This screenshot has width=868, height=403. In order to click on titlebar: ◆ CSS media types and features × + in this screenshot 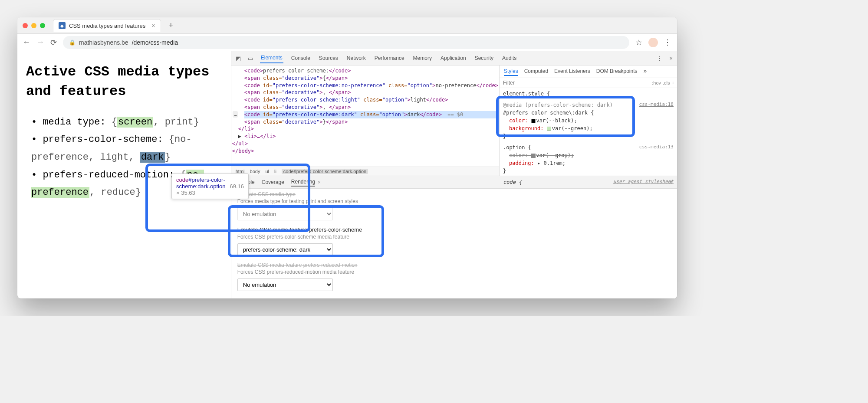, I will do `click(347, 26)`.